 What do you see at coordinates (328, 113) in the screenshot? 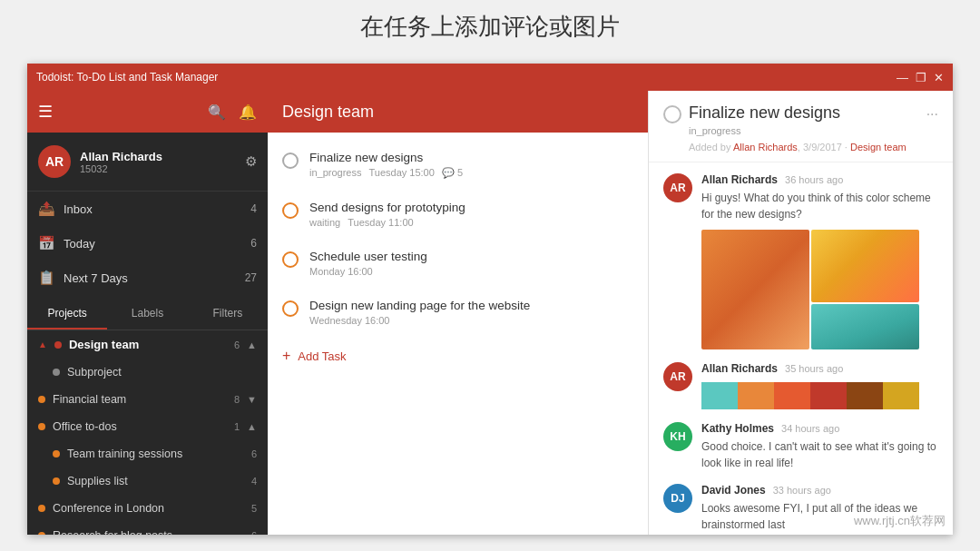
I see `middle-panel-title: Design team` at bounding box center [328, 113].